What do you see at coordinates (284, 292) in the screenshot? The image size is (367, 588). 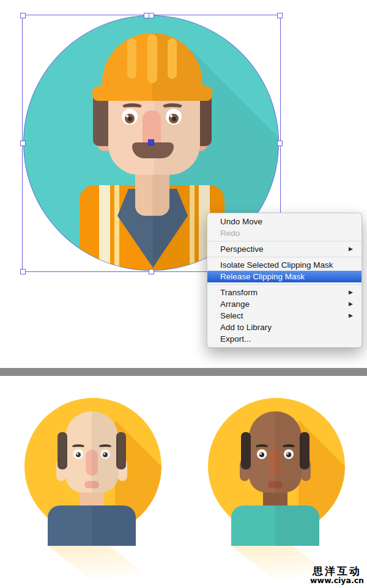 I see `menu-item-transform: Transform ▶` at bounding box center [284, 292].